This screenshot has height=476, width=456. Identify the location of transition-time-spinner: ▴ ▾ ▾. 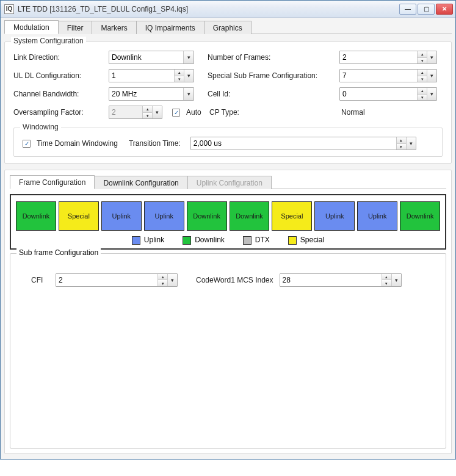
(303, 143).